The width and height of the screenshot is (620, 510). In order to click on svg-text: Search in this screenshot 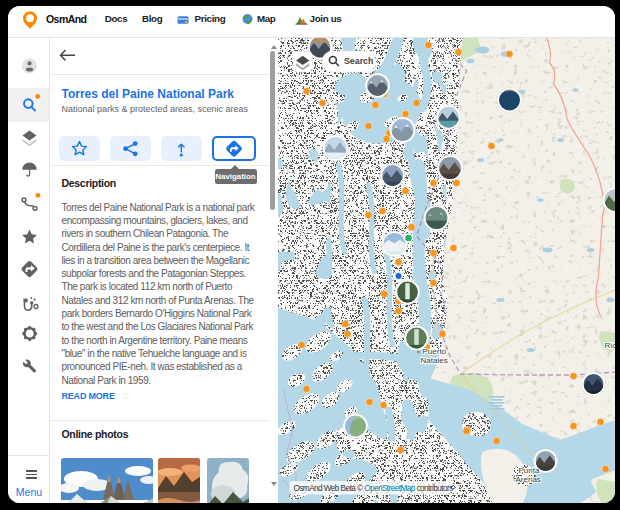, I will do `click(358, 61)`.